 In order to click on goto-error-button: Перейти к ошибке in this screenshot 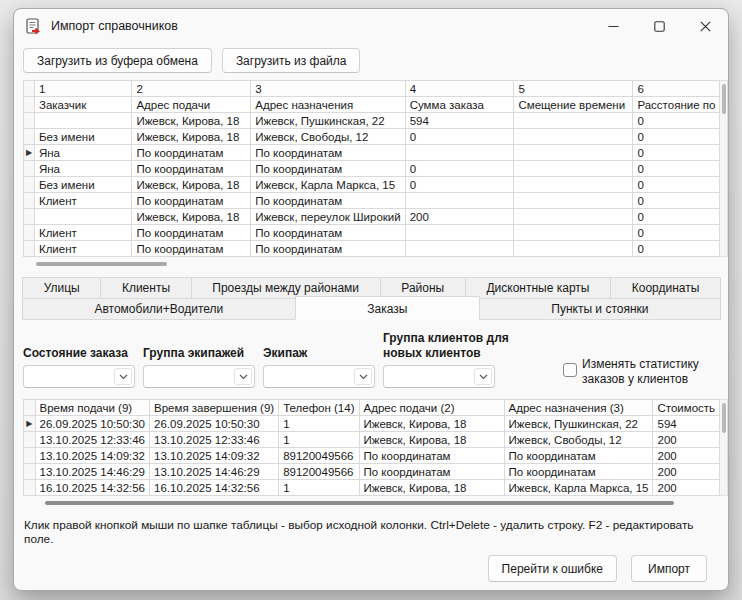, I will do `click(552, 568)`.